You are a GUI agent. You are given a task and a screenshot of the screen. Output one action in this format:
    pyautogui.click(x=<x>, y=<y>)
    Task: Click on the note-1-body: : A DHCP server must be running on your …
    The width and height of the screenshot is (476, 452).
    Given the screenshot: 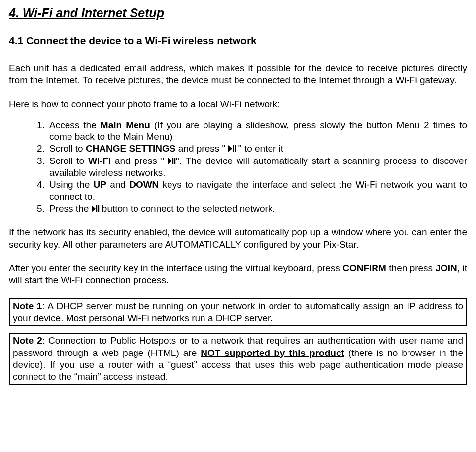 What is the action you would take?
    pyautogui.click(x=238, y=312)
    